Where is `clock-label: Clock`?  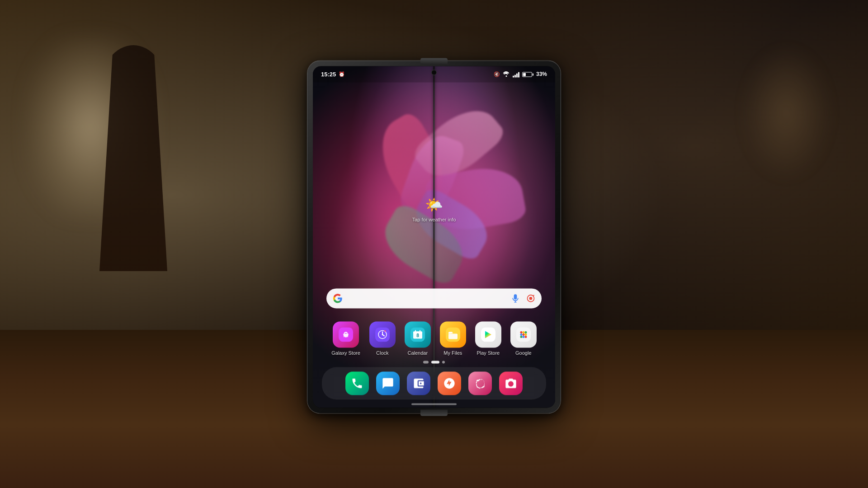 clock-label: Clock is located at coordinates (382, 353).